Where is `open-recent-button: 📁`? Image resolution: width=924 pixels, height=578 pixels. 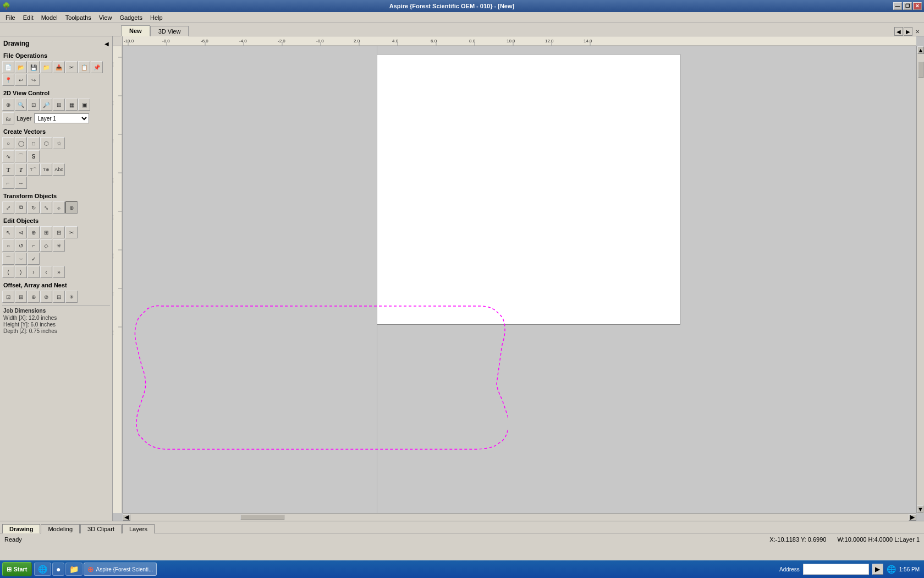
open-recent-button: 📁 is located at coordinates (46, 67).